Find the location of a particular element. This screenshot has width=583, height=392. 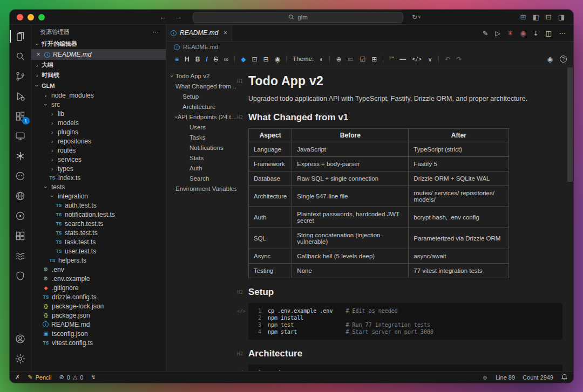

activity-explorer is located at coordinates (21, 37).